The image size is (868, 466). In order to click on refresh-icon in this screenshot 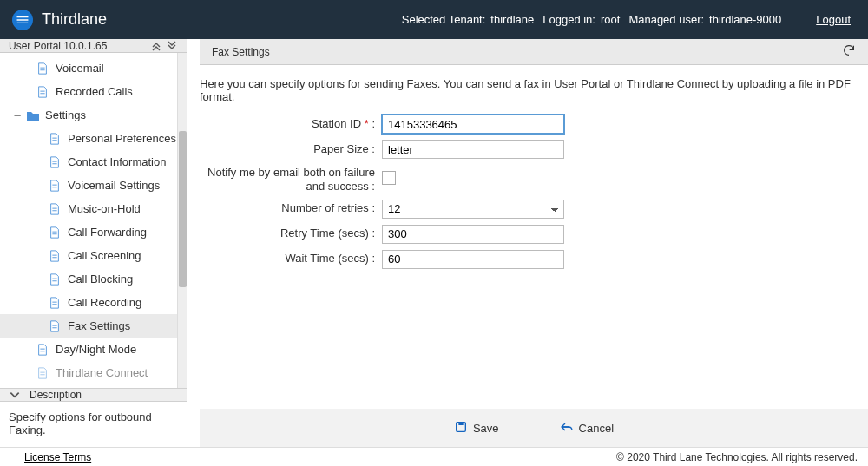, I will do `click(849, 52)`.